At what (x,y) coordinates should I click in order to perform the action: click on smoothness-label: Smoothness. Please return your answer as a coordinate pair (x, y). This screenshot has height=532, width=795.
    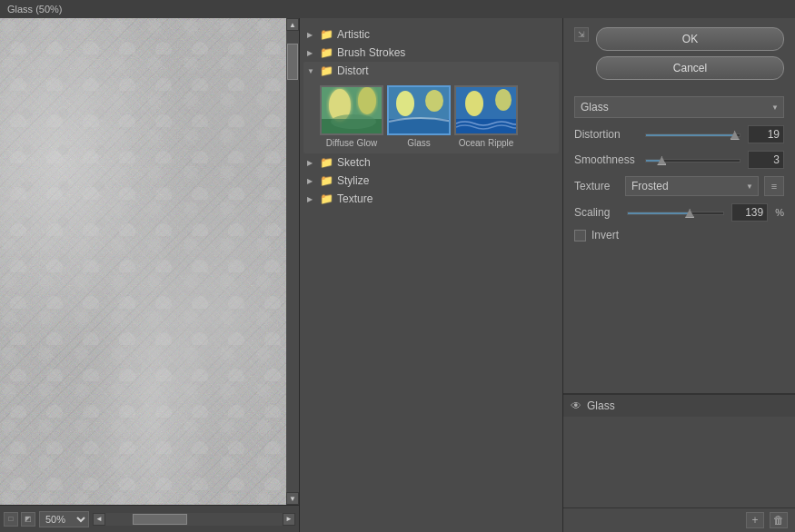
    Looking at the image, I should click on (606, 160).